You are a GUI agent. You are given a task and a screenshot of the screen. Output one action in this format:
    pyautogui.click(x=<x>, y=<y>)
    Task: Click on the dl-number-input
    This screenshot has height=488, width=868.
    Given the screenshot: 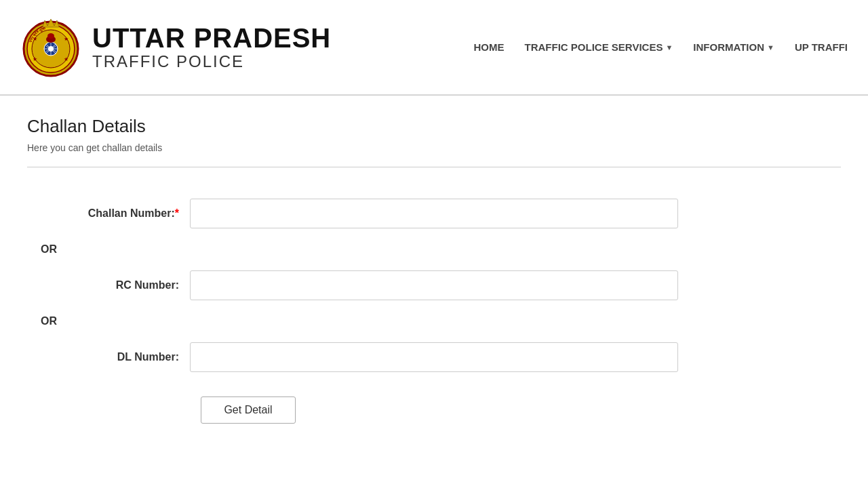 What is the action you would take?
    pyautogui.click(x=434, y=357)
    